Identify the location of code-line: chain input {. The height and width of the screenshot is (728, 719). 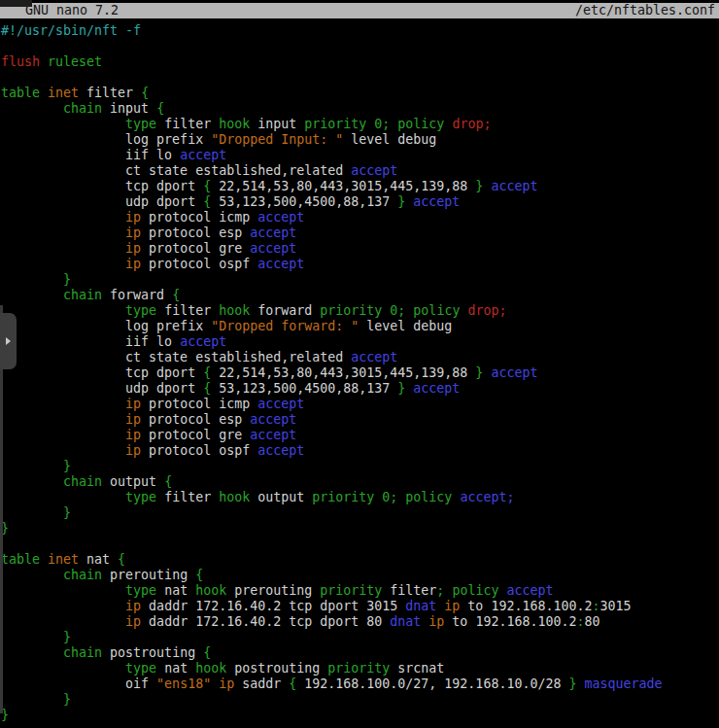
(332, 109).